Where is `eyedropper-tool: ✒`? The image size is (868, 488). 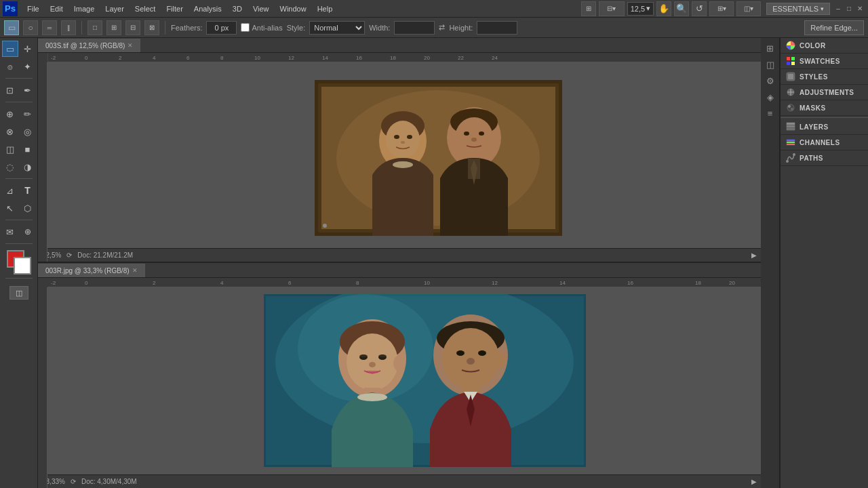
eyedropper-tool: ✒ is located at coordinates (28, 90).